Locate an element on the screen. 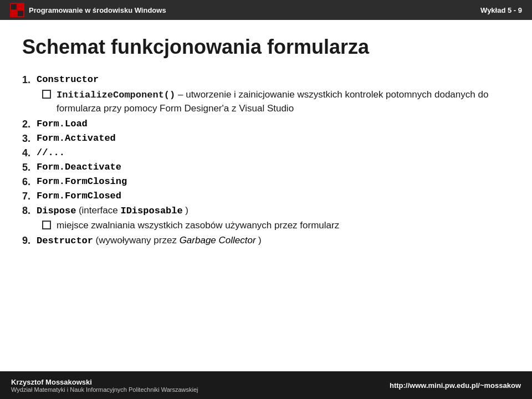 The image size is (532, 399). item-9-prefix: (wywoływany przez is located at coordinates (137, 241).